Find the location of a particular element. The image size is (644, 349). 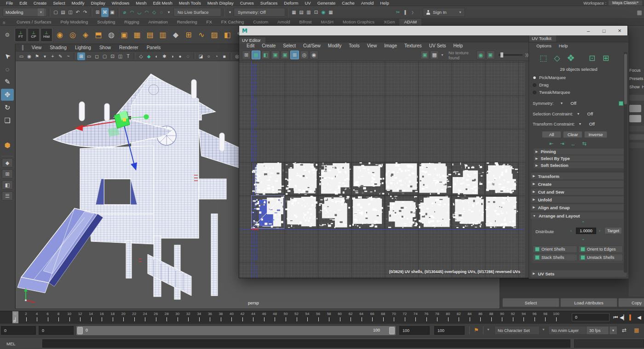

gear-icon: ⚙ is located at coordinates (7, 35).